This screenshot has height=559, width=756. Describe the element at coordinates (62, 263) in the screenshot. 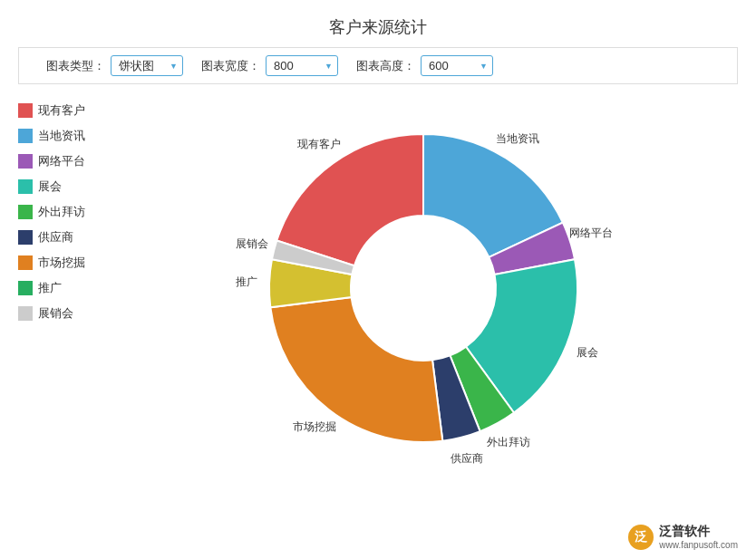

I see `legend-label: 市场挖掘` at that location.